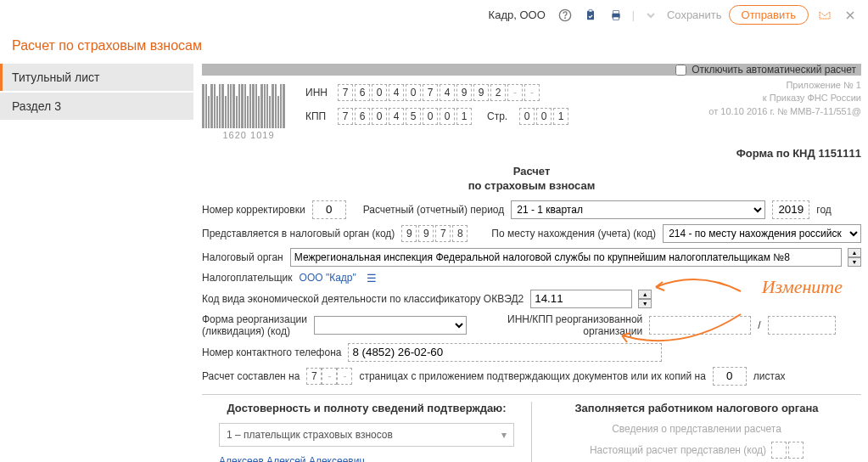 This screenshot has width=868, height=462. What do you see at coordinates (328, 278) in the screenshot?
I see `taxpayer-link: ООО "Кадр"` at bounding box center [328, 278].